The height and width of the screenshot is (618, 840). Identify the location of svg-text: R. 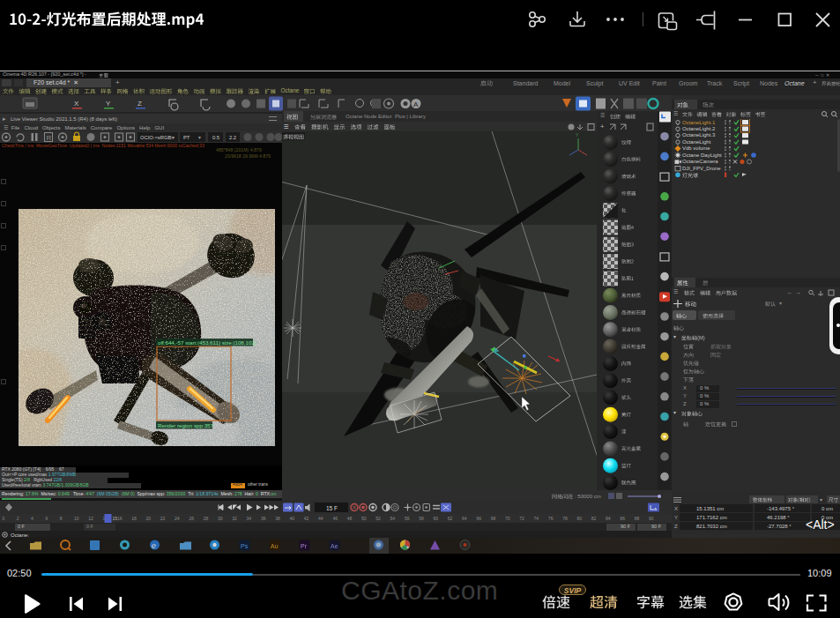
(49, 138).